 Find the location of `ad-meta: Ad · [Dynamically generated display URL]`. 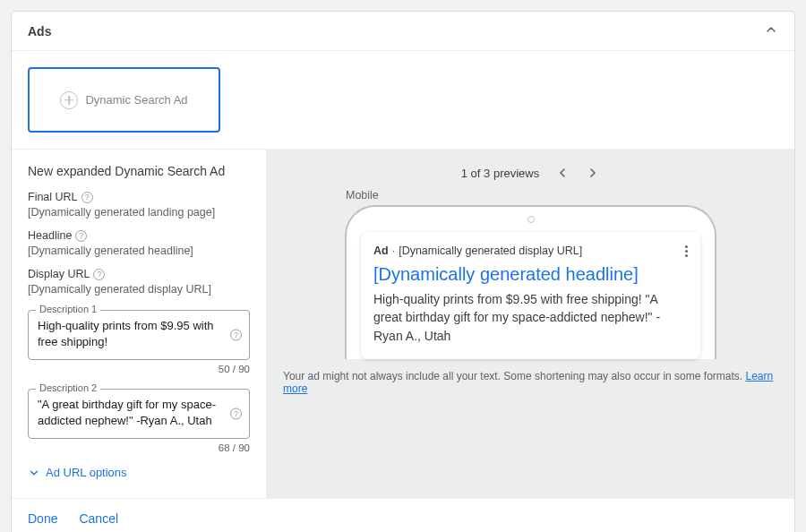

ad-meta: Ad · [Dynamically generated display URL] is located at coordinates (478, 251).